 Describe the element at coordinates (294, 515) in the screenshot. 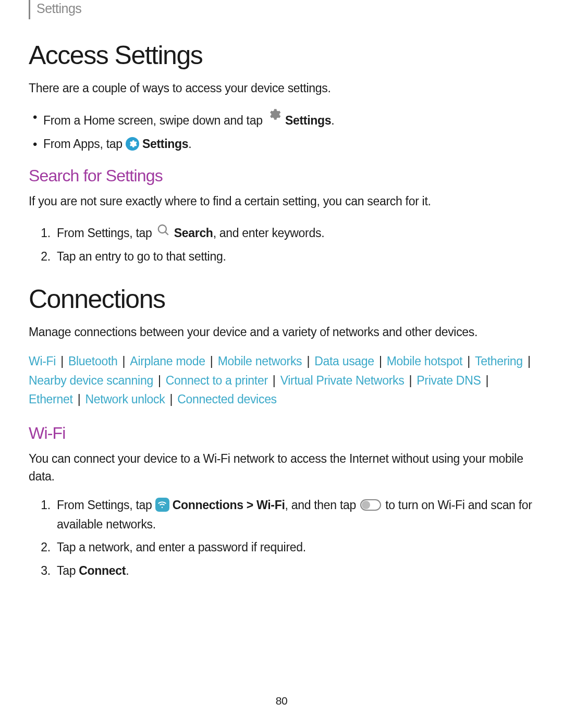

I see `wifi-step-1: From Settings, tap Connections > Wi-Fi, …` at that location.